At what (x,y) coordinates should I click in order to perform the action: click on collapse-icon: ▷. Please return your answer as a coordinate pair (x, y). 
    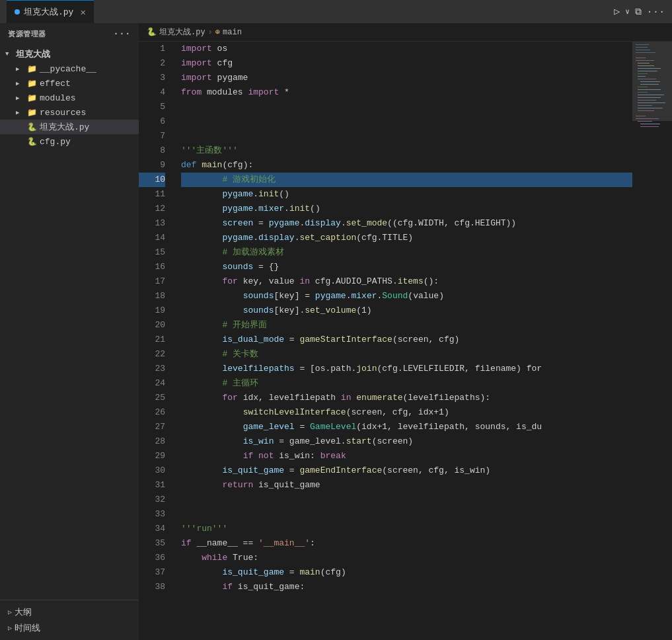
    Looking at the image, I should click on (10, 612).